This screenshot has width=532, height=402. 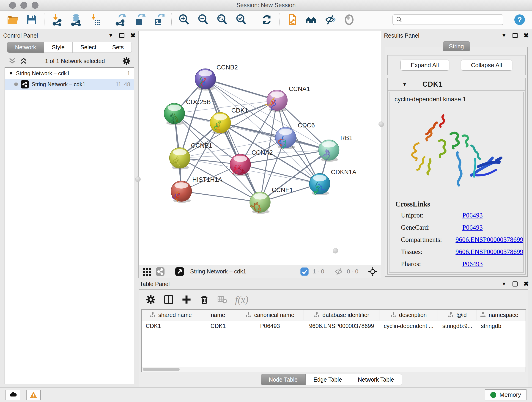 I want to click on grid-mode-icon, so click(x=147, y=272).